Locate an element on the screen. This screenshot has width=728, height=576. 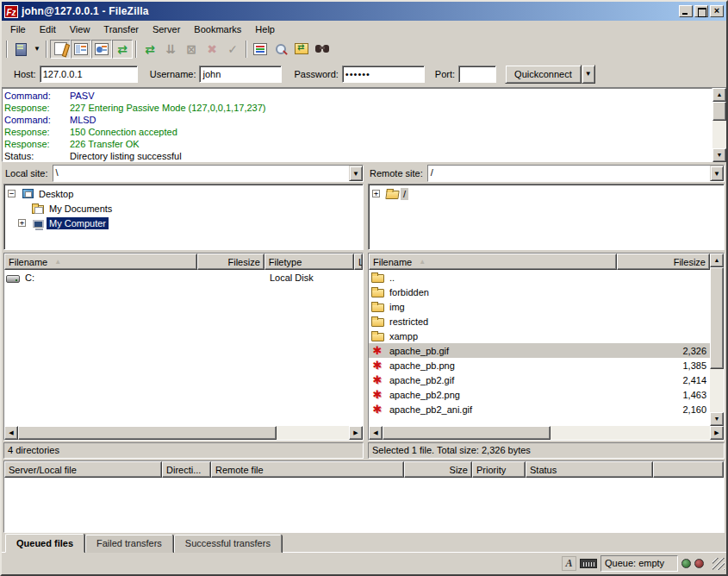
file-row-selected: ✱apache_pb.gif2,326 is located at coordinates (539, 350).